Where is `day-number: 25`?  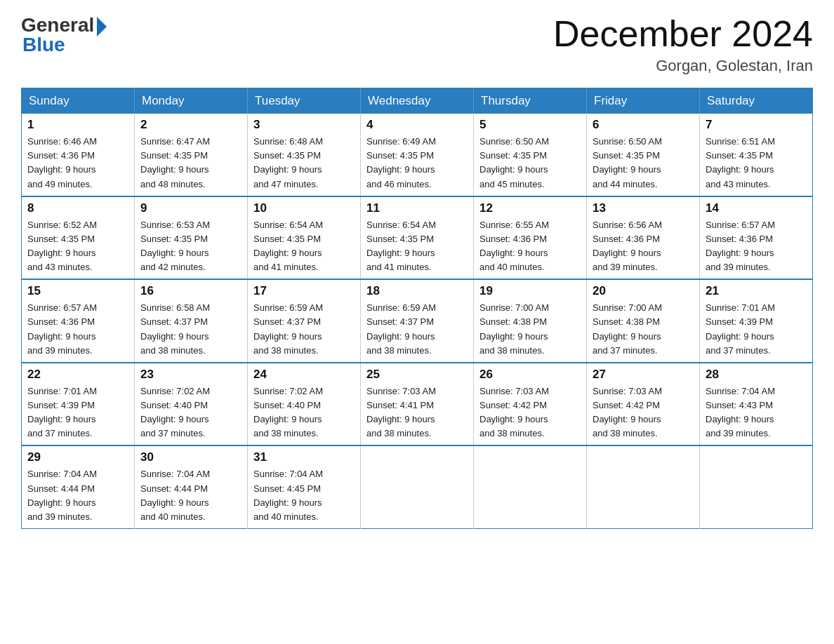
day-number: 25 is located at coordinates (417, 375).